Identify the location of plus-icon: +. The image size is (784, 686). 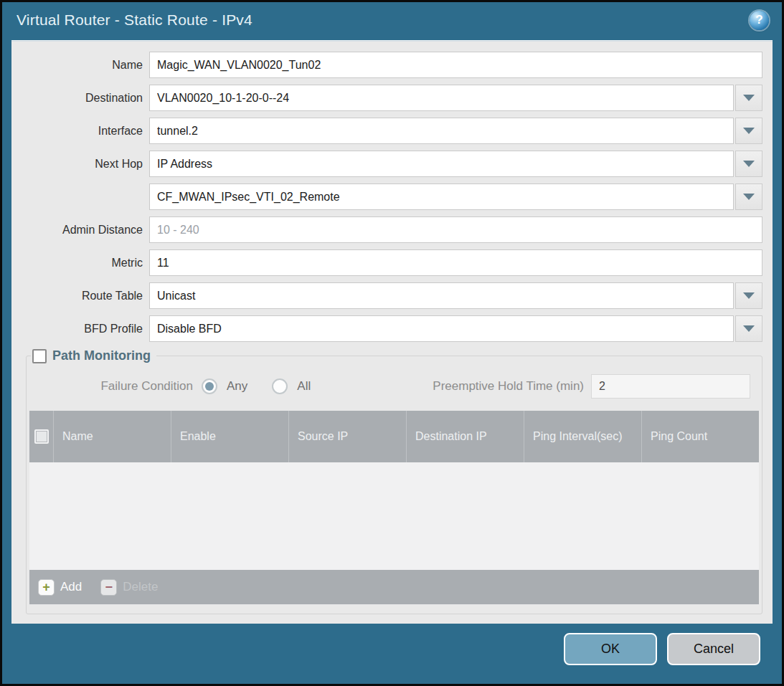
(46, 588).